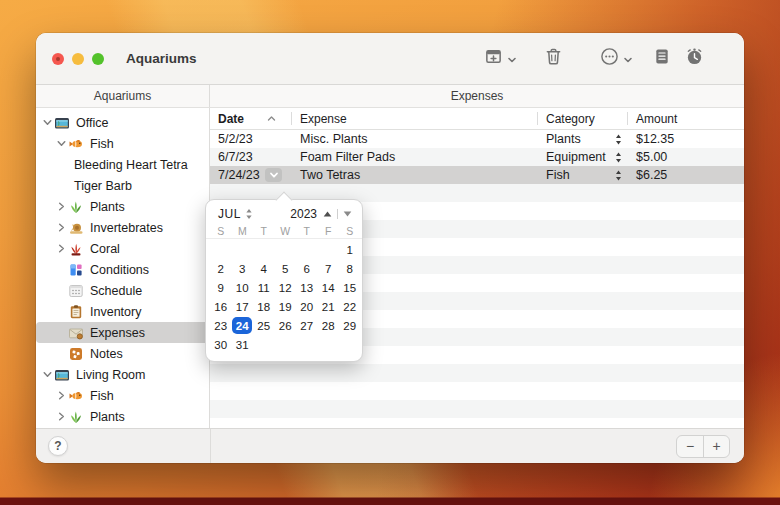 The image size is (780, 505). I want to click on sidebar-item-conditions: Conditions, so click(122, 270).